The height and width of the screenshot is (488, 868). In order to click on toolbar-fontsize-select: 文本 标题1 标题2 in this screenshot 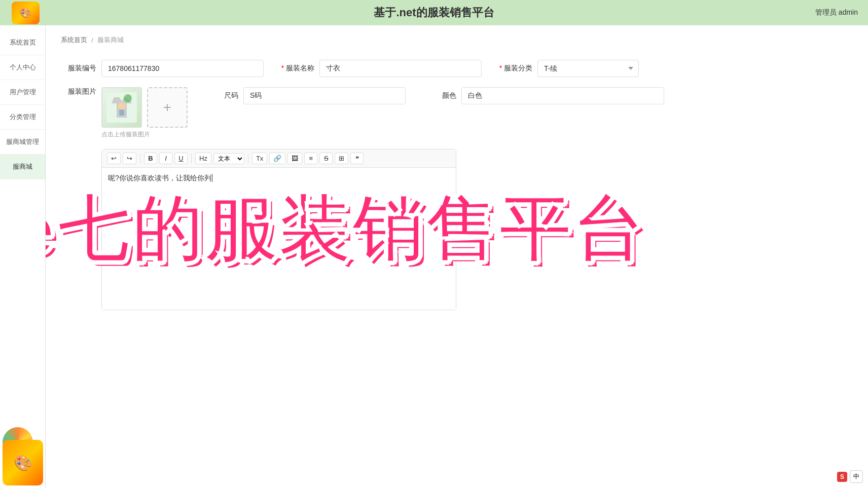, I will do `click(229, 159)`.